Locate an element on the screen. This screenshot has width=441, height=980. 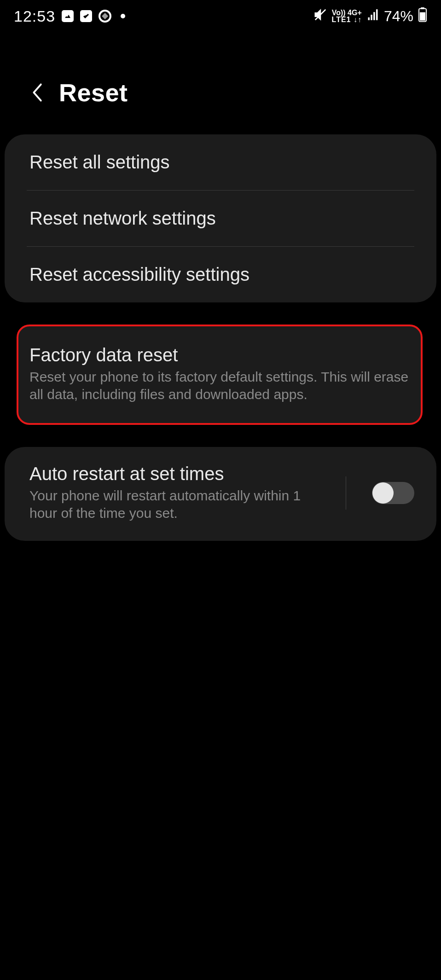
network-indicator: Vo)) 4G+ LTE1 ↓↑ is located at coordinates (347, 16).